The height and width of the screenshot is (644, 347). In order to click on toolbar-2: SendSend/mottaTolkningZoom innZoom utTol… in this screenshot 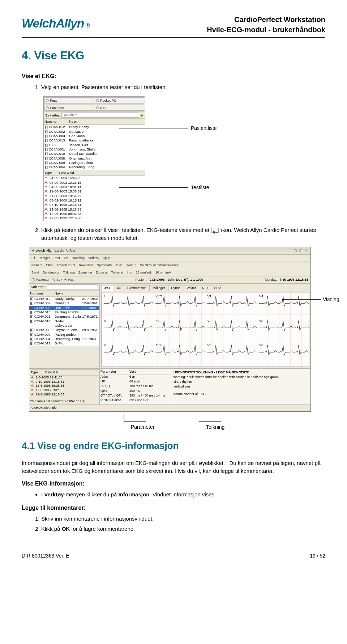, I will do `click(170, 273)`.